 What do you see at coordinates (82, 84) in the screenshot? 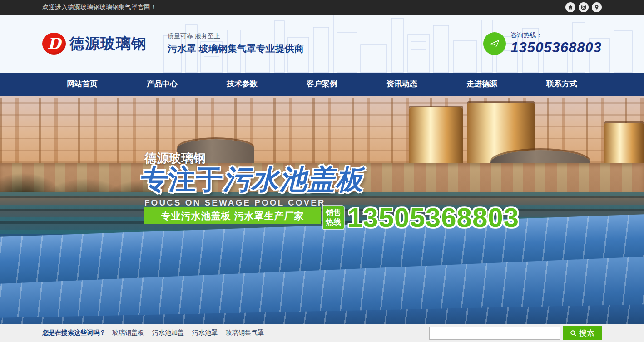
I see `nav-item-home: 网站首页` at bounding box center [82, 84].